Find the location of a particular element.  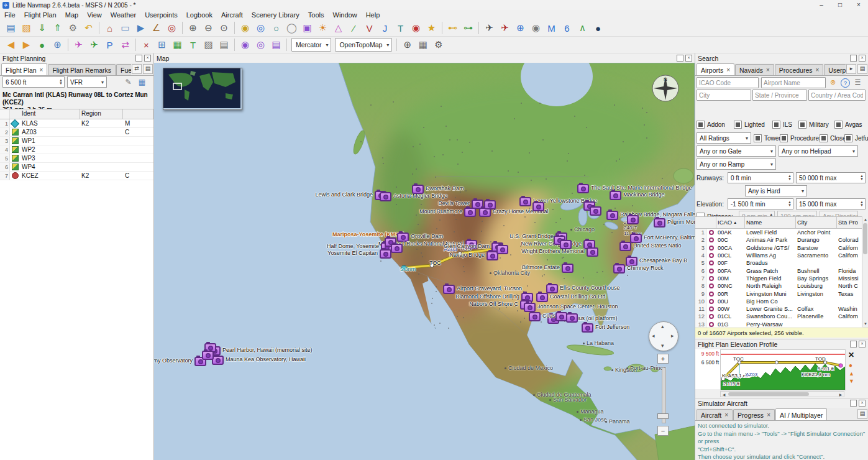

expand-up-icon: ▲ is located at coordinates (851, 374).